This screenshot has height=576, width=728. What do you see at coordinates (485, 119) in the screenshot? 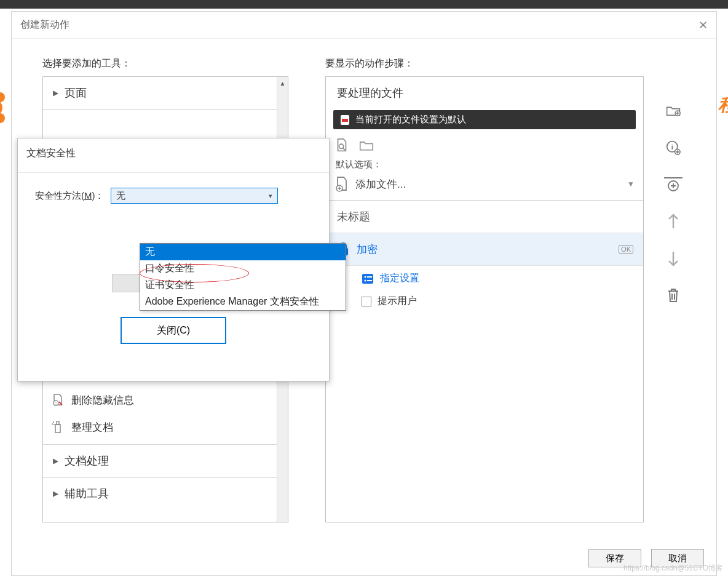
I see `default-files-bar: 当前打开的文件设置为默认` at bounding box center [485, 119].